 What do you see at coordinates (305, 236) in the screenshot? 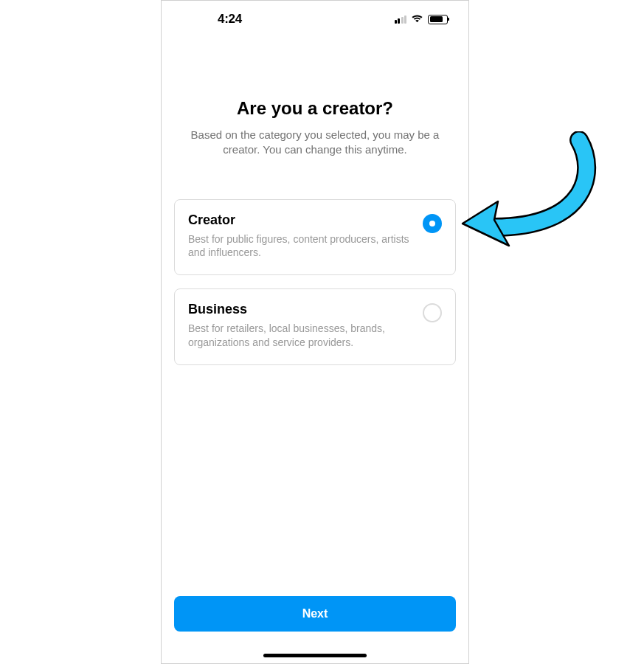
I see `option-text: Creator Best for public figures, content…` at bounding box center [305, 236].